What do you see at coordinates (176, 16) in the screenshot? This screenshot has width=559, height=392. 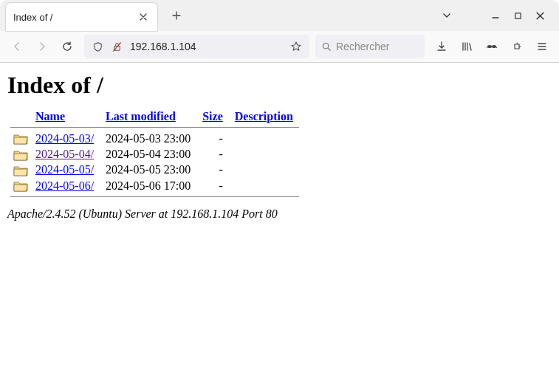 I see `new-tab-button` at bounding box center [176, 16].